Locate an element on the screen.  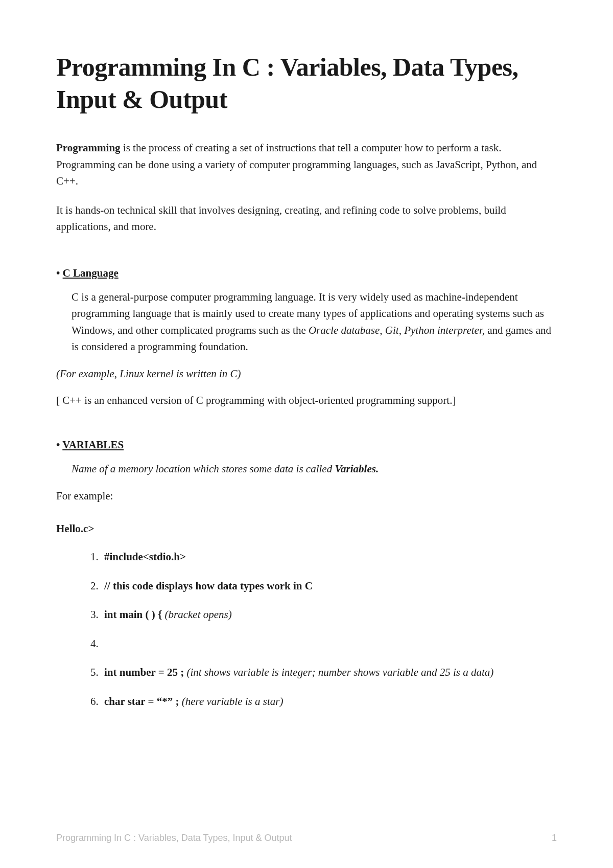
code-line: int main ( ) { (bracket opens) is located at coordinates (329, 614).